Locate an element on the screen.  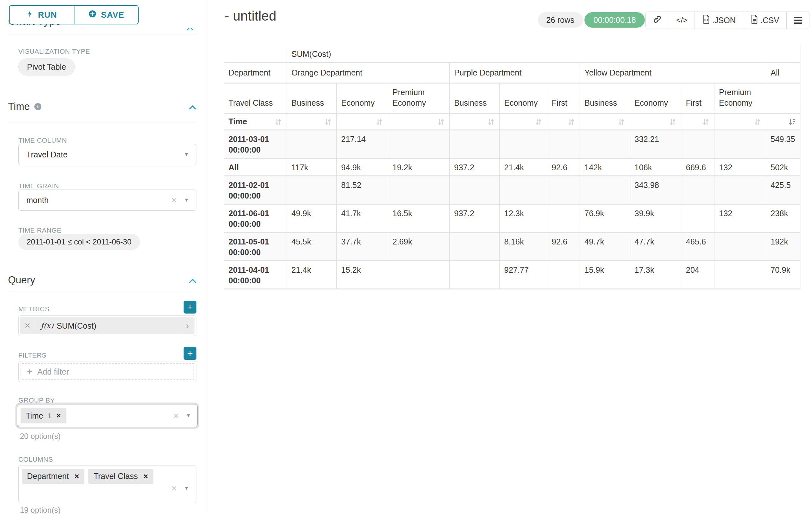
save-button: SAVE is located at coordinates (106, 15).